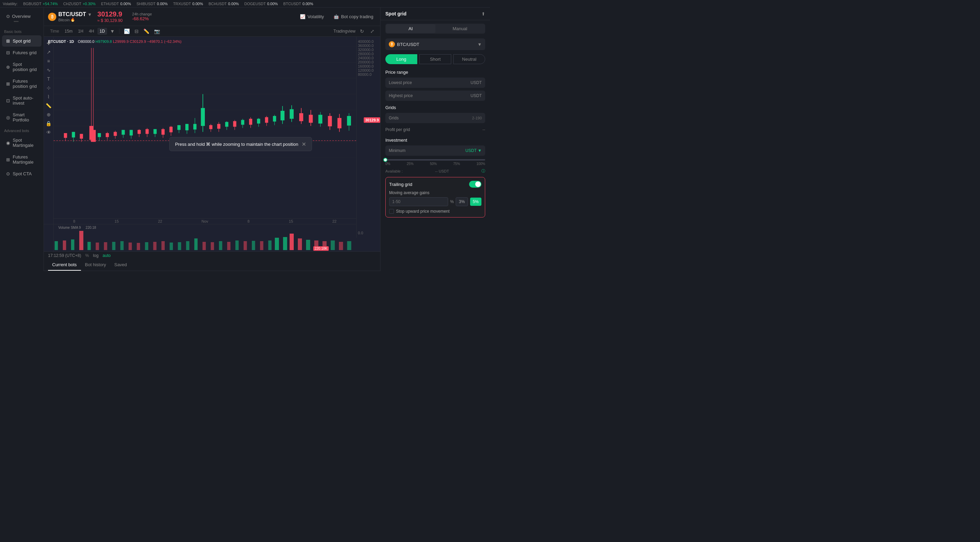  I want to click on sidebar-item-futures-grid: ⊟ Futures grid, so click(22, 52).